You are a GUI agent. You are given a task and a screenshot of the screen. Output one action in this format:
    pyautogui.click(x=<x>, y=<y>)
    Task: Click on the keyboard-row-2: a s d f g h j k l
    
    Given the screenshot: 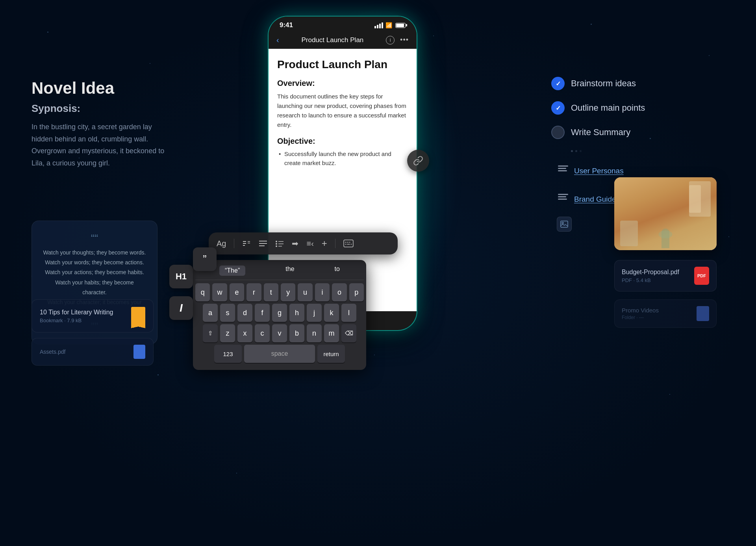 What is the action you would take?
    pyautogui.click(x=280, y=313)
    